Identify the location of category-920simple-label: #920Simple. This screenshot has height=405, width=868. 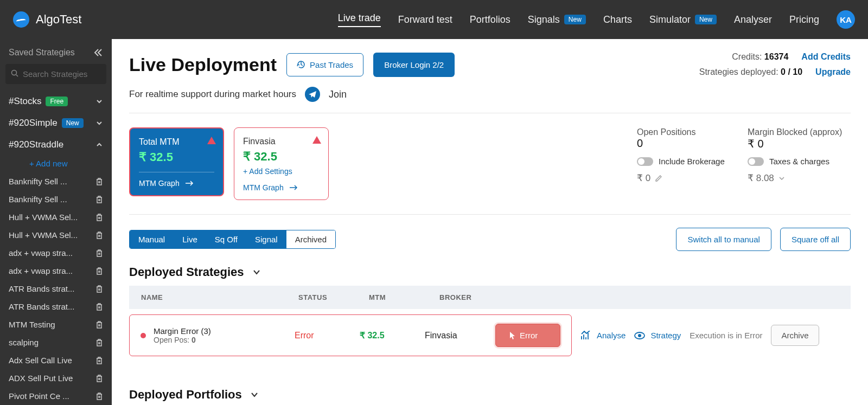
(33, 123).